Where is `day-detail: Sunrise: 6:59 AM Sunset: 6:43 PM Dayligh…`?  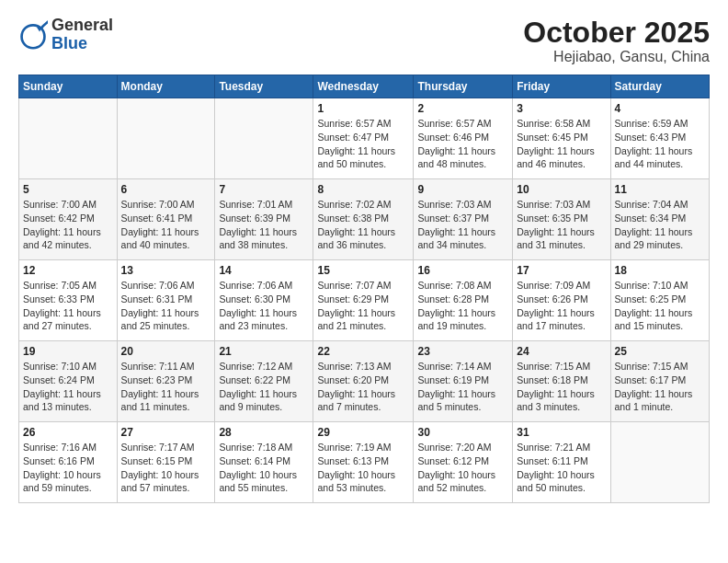 day-detail: Sunrise: 6:59 AM Sunset: 6:43 PM Dayligh… is located at coordinates (660, 144).